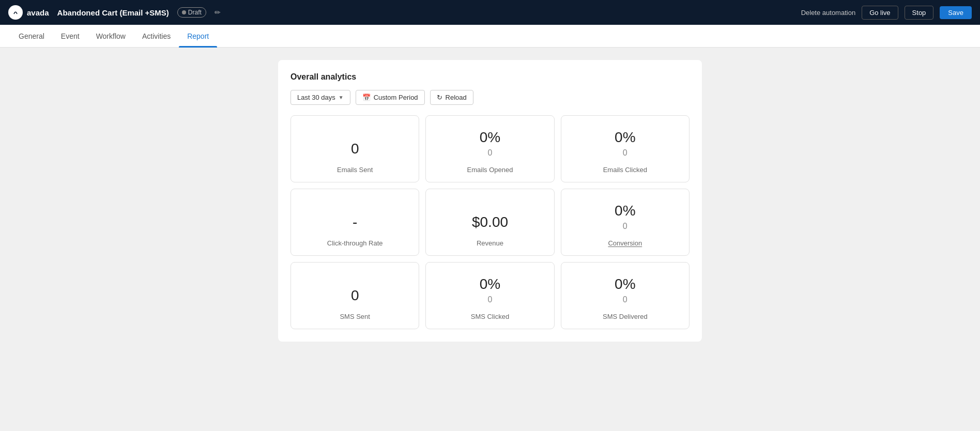  Describe the element at coordinates (355, 222) in the screenshot. I see `metric-card-ctr: - Click-through Rate` at that location.